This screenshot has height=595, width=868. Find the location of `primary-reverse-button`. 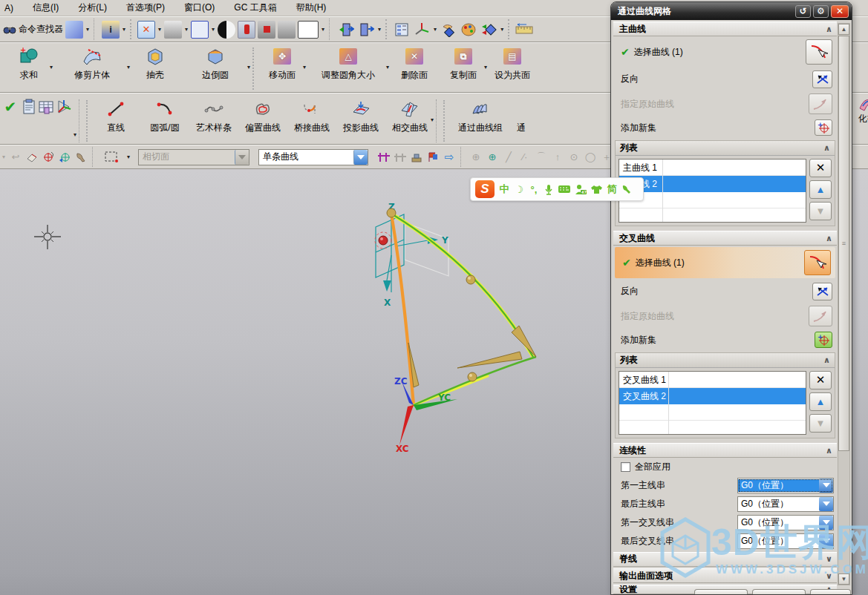

primary-reverse-button is located at coordinates (823, 79).